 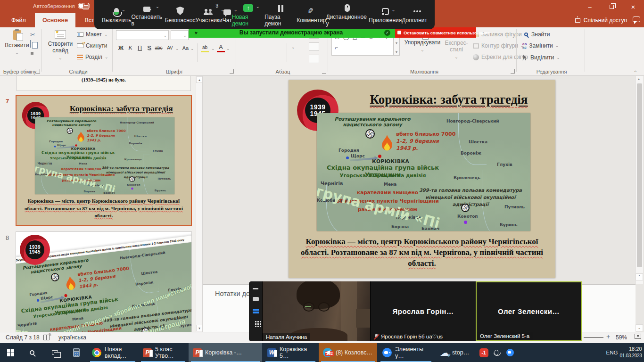 I want to click on font-name-select: ⌄, so click(x=142, y=35).